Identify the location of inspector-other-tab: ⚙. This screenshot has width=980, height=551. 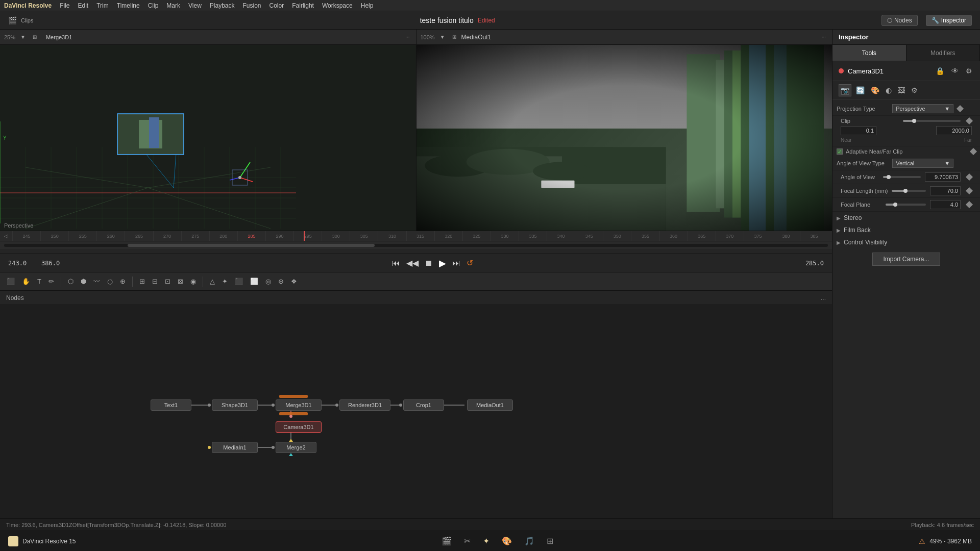
(915, 90).